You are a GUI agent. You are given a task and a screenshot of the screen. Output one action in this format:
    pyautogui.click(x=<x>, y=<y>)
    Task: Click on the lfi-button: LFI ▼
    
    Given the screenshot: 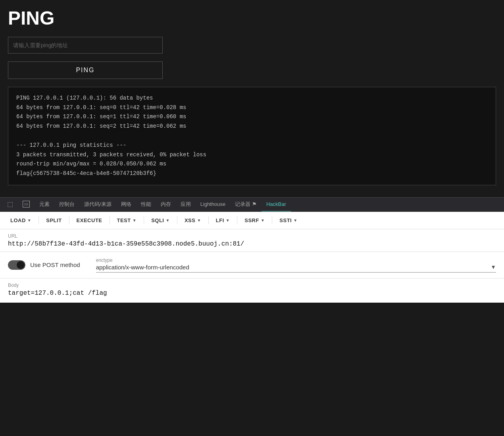 What is the action you would take?
    pyautogui.click(x=223, y=221)
    